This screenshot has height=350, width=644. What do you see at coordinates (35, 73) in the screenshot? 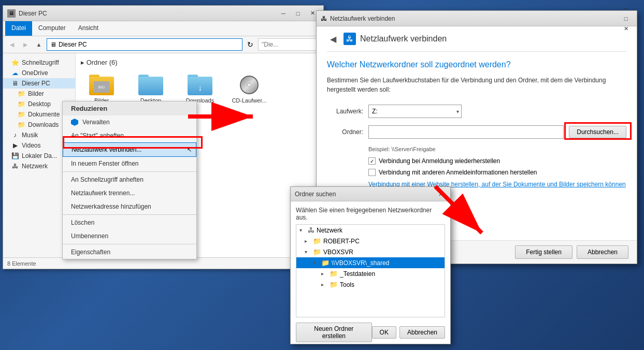
I see `sidebar-label-onedrive: OneDrive` at bounding box center [35, 73].